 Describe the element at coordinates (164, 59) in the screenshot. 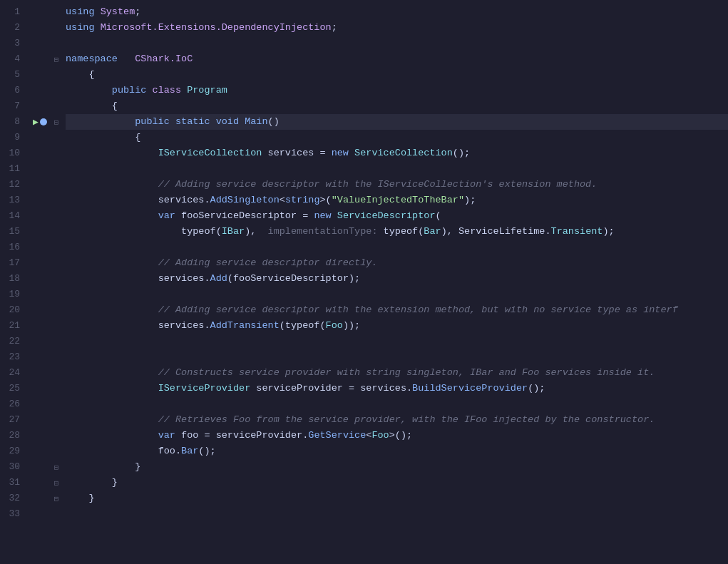

I see `token-ns-name: CShark.IoC` at that location.